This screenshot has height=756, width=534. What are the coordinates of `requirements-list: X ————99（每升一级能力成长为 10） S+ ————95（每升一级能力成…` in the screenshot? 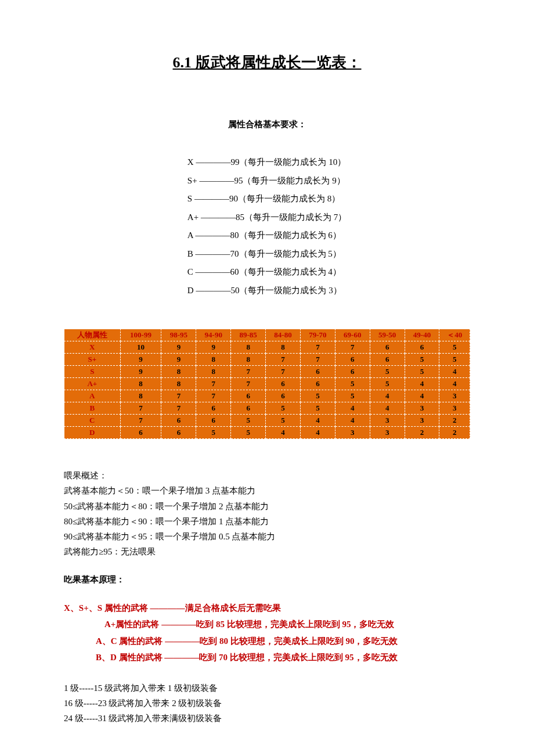 It's located at (267, 226).